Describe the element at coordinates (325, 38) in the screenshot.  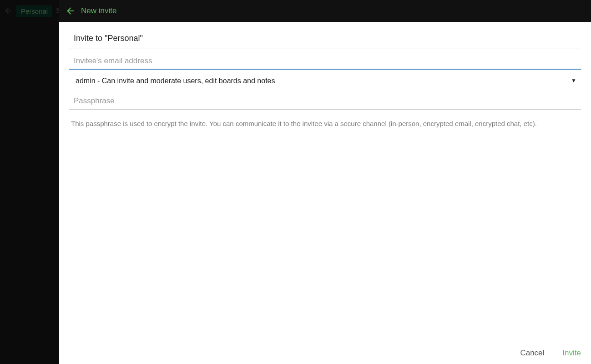
I see `form-heading: Invite to "Personal"` at that location.